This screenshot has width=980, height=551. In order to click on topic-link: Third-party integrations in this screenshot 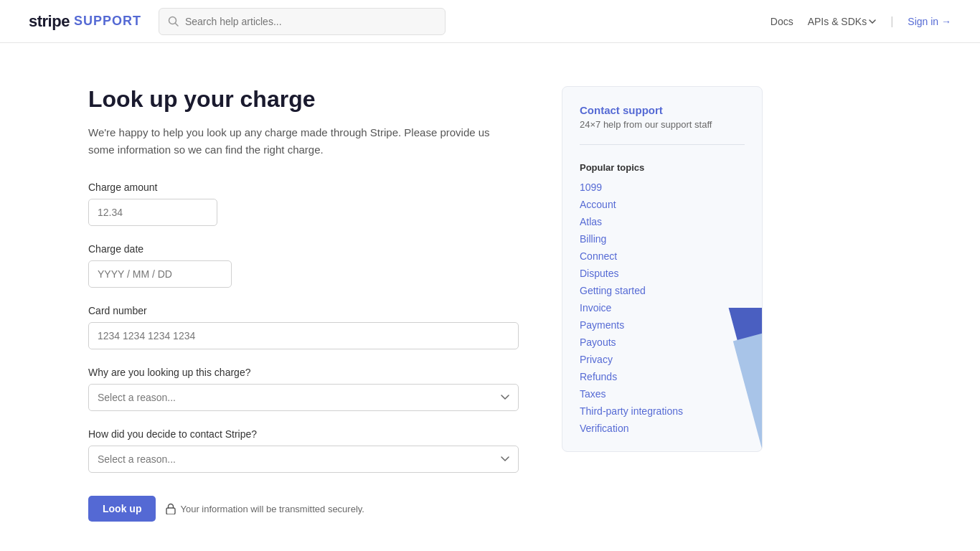, I will do `click(631, 411)`.